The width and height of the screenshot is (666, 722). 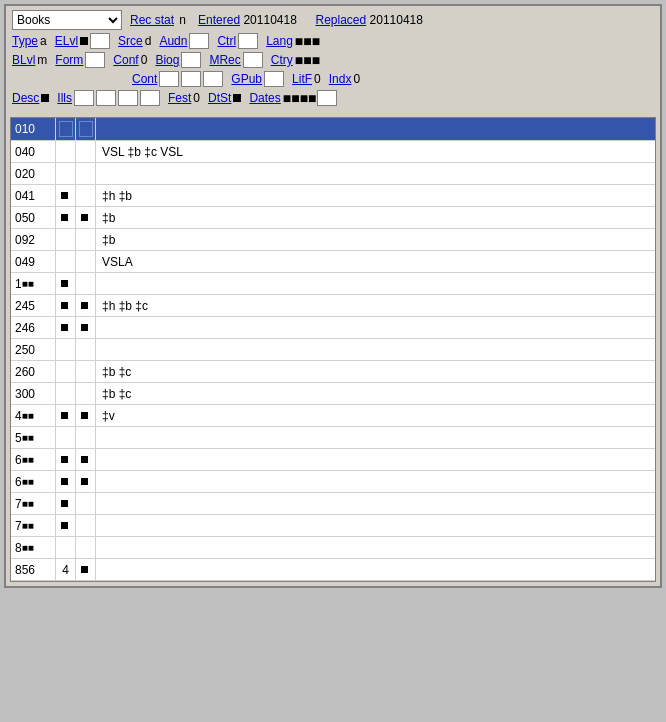 What do you see at coordinates (274, 79) in the screenshot?
I see `gpub-input` at bounding box center [274, 79].